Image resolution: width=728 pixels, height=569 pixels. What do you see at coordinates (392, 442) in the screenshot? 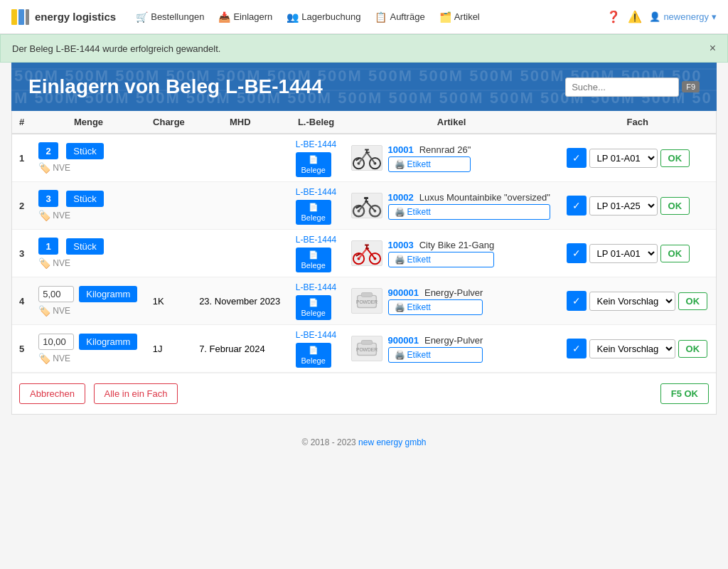
I see `footer-link: new energy gmbh` at bounding box center [392, 442].